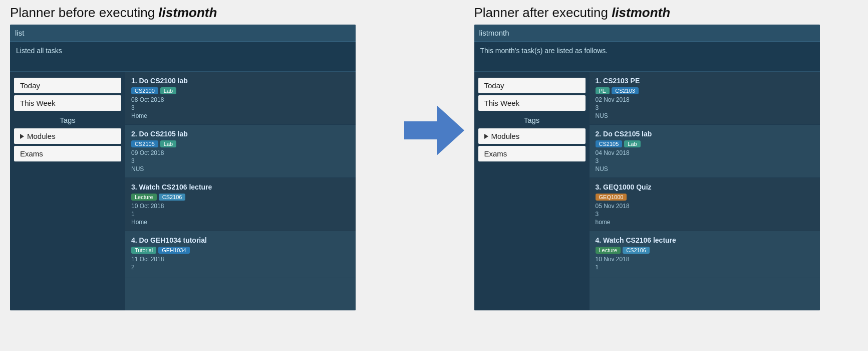  Describe the element at coordinates (705, 259) in the screenshot. I see `task-date: 10 Nov 2018` at that location.